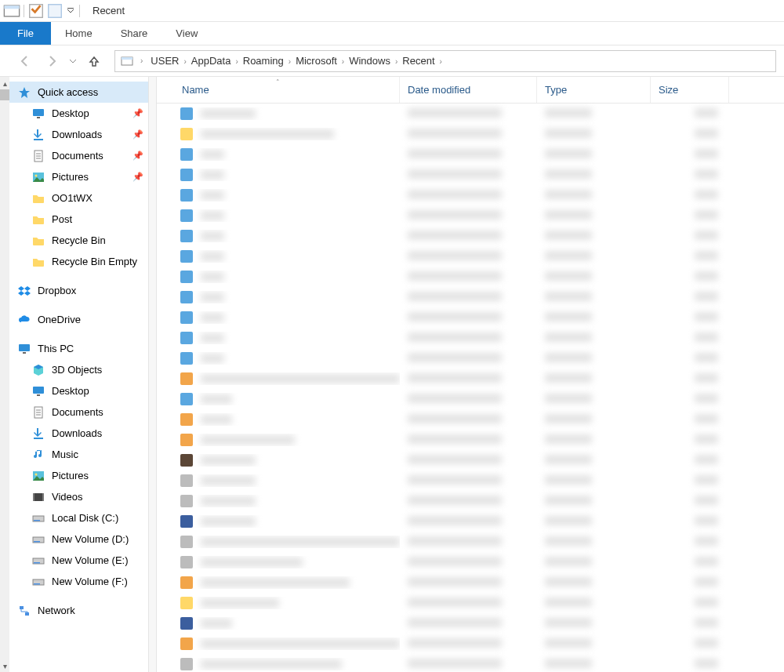  I want to click on sidebar-item: Documents📌, so click(78, 155).